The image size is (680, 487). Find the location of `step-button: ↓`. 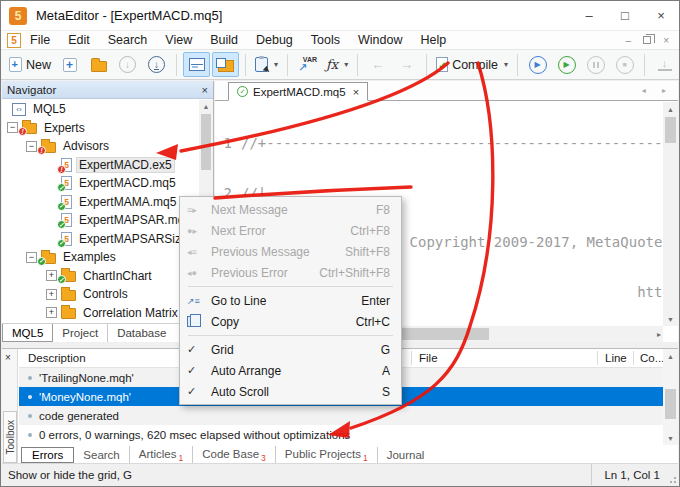

step-button: ↓ is located at coordinates (664, 64).